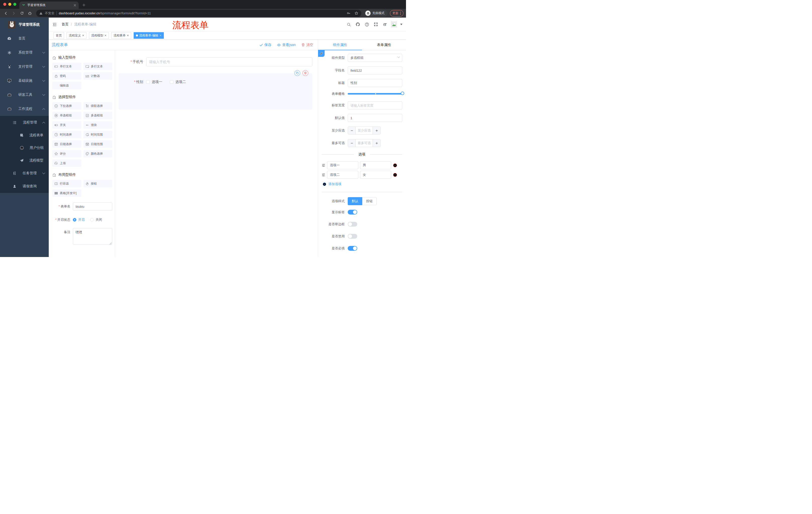 The image size is (812, 514). I want to click on app-logo: 芋道管理系统, so click(24, 24).